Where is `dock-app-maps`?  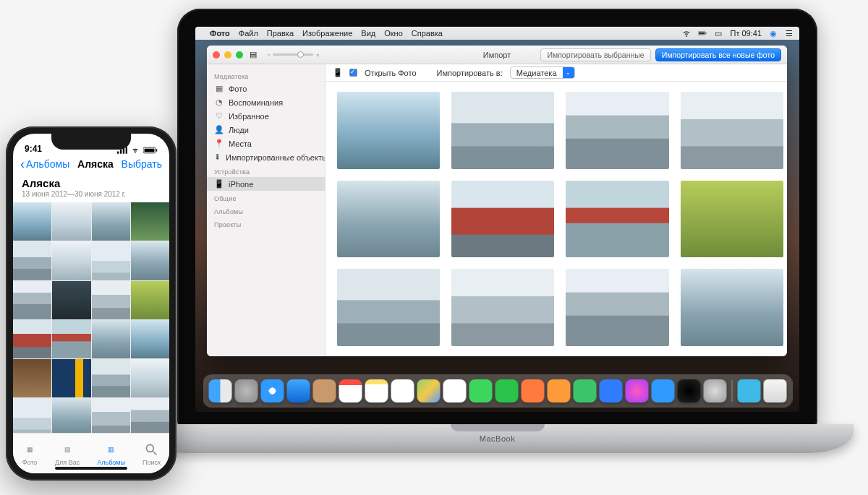
dock-app-maps is located at coordinates (428, 391).